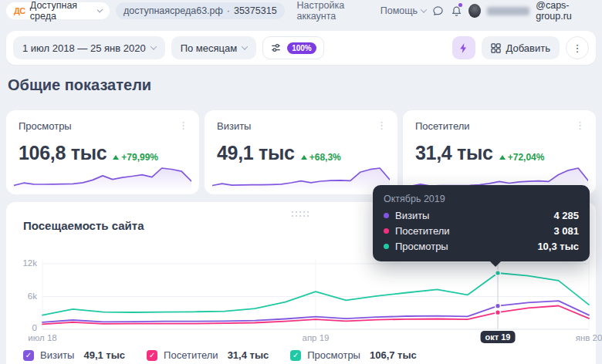 The width and height of the screenshot is (602, 364). Describe the element at coordinates (220, 355) in the screenshot. I see `chart-legend: ✓ Визиты 49,1 тыс ✓ Посетители 31,4 тыс …` at that location.